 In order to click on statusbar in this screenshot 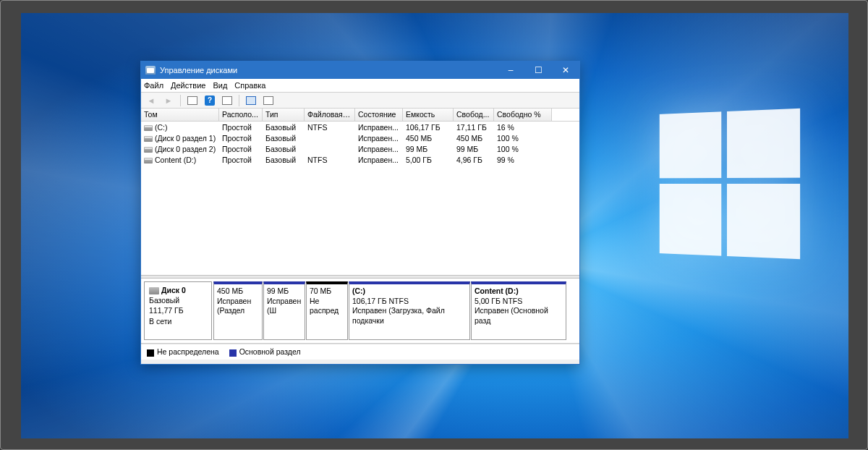, I will do `click(360, 362)`.